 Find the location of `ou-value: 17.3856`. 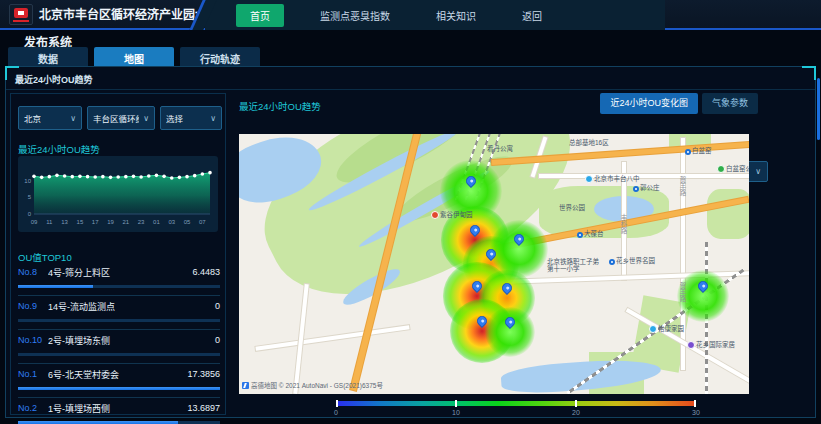

ou-value: 17.3856 is located at coordinates (204, 374).